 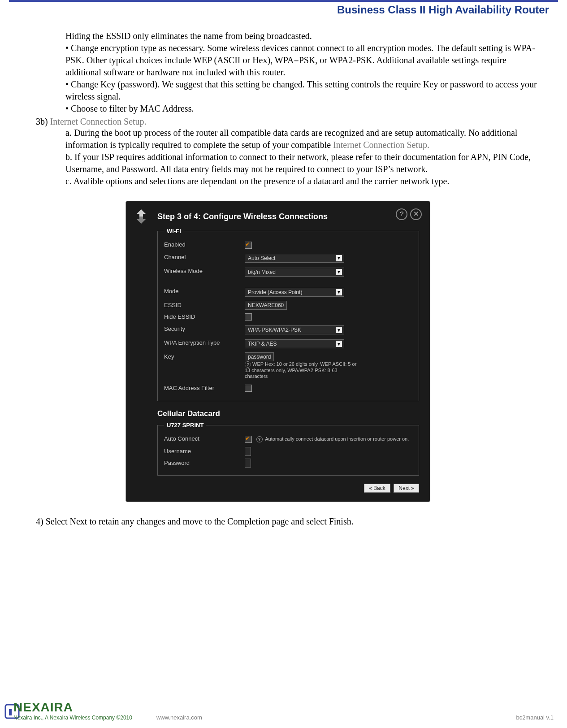 I want to click on page-header: Business Class II High Availability Rout…, so click(x=283, y=10).